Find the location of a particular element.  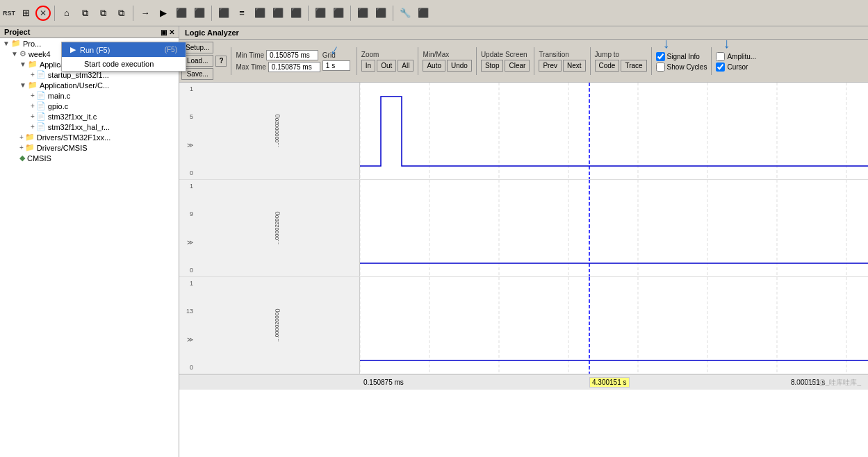

sidebar-item-gpio: + 📄 gpio.c is located at coordinates (89, 106).